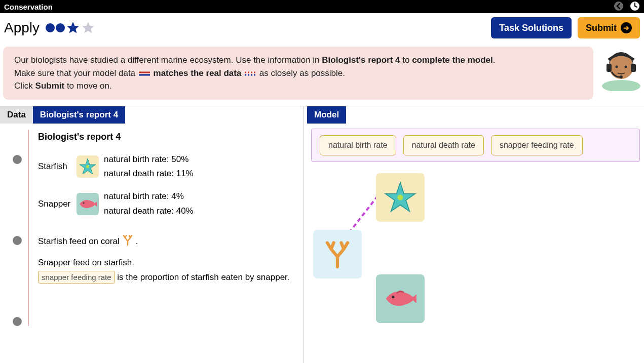 Image resolution: width=644 pixels, height=363 pixels. I want to click on task-solutions-button: Task Solutions, so click(531, 28).